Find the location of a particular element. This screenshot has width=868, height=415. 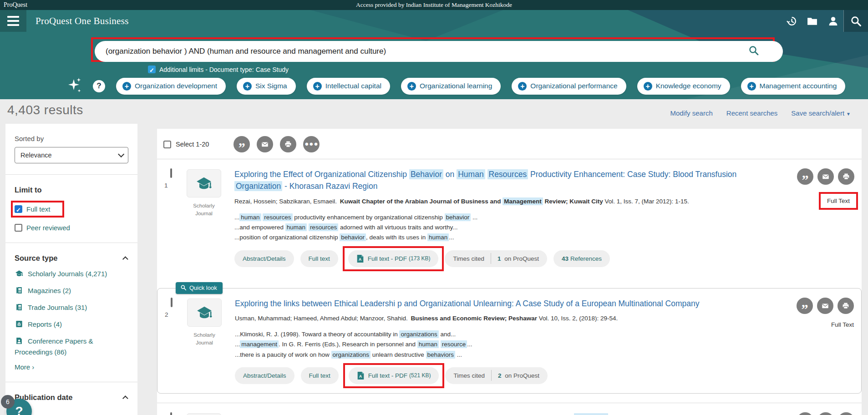

snippet-text: and... is located at coordinates (447, 334).